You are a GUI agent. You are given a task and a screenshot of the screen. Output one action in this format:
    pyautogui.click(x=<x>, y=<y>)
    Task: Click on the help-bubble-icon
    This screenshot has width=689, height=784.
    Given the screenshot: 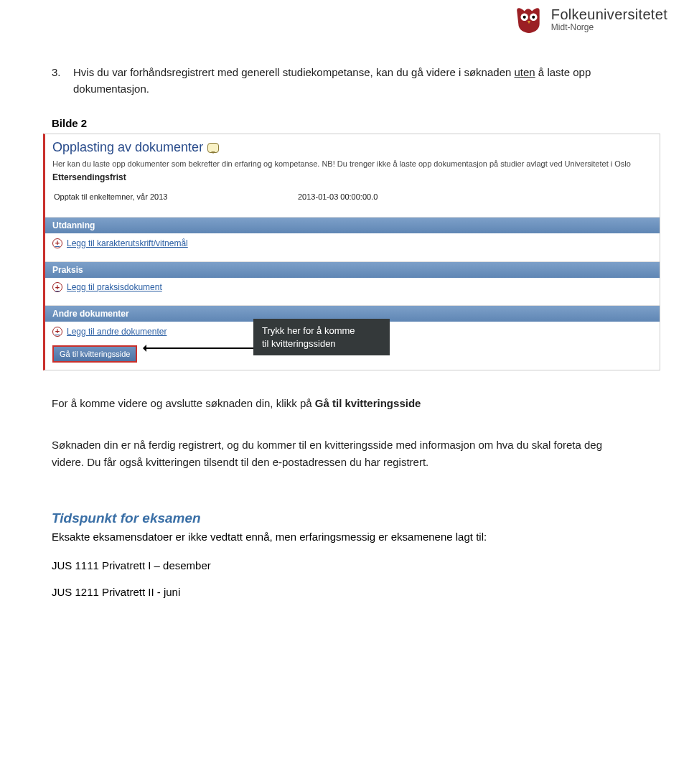 What is the action you would take?
    pyautogui.click(x=213, y=148)
    